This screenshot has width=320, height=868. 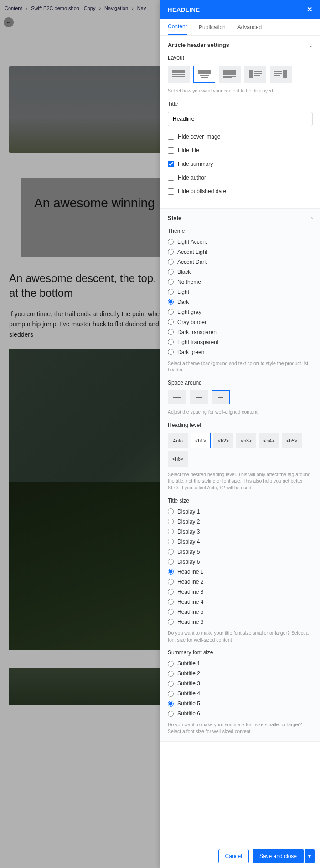 What do you see at coordinates (269, 441) in the screenshot?
I see `heading-level-option: <h4>` at bounding box center [269, 441].